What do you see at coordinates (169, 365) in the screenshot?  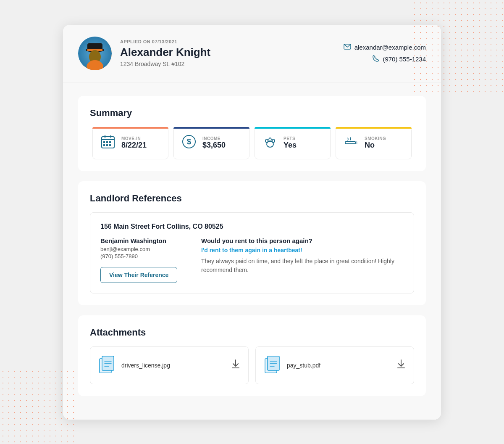 I see `attachment-item-license: drivers_license.jpg` at bounding box center [169, 365].